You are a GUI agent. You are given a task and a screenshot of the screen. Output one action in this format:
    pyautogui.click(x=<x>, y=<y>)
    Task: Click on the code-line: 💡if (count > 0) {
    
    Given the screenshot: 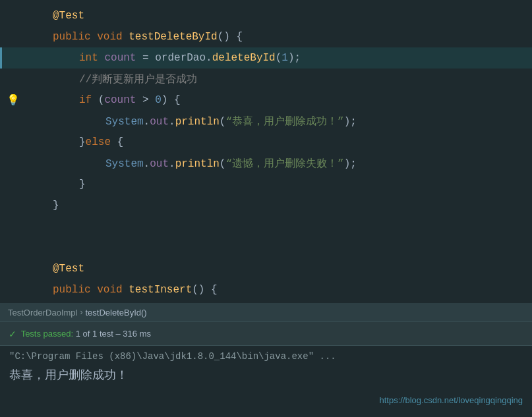 What is the action you would take?
    pyautogui.click(x=266, y=100)
    